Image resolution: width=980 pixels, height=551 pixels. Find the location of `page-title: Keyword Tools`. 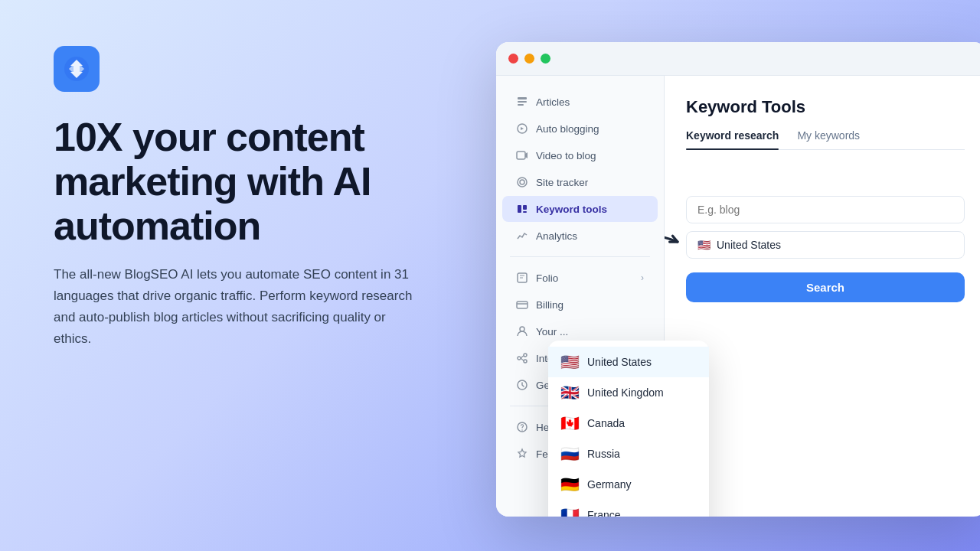

page-title: Keyword Tools is located at coordinates (825, 107).